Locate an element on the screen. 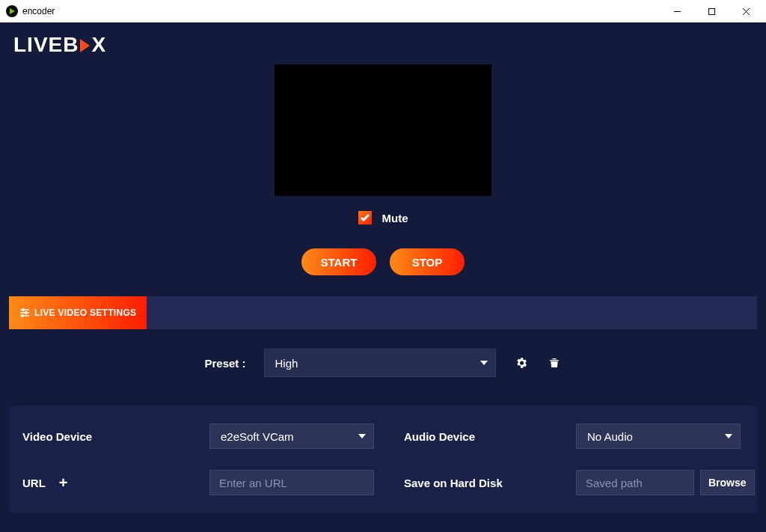 The height and width of the screenshot is (532, 766). logo-chevron-icon is located at coordinates (85, 46).